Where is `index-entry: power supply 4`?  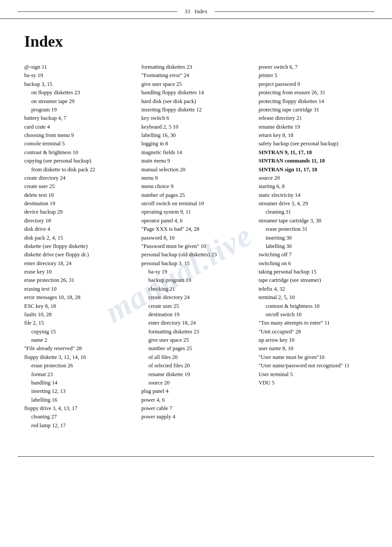
index-entry: power supply 4 is located at coordinates (196, 417).